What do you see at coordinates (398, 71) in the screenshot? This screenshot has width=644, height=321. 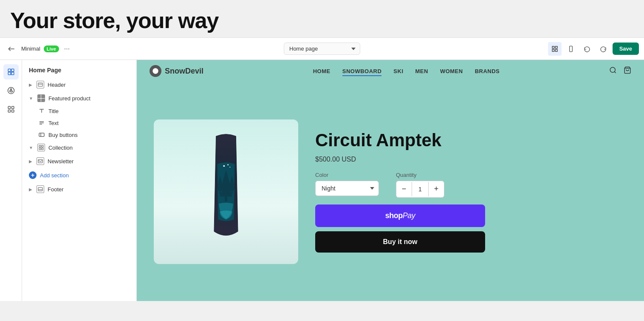 I see `nav-link-ski: SKI` at bounding box center [398, 71].